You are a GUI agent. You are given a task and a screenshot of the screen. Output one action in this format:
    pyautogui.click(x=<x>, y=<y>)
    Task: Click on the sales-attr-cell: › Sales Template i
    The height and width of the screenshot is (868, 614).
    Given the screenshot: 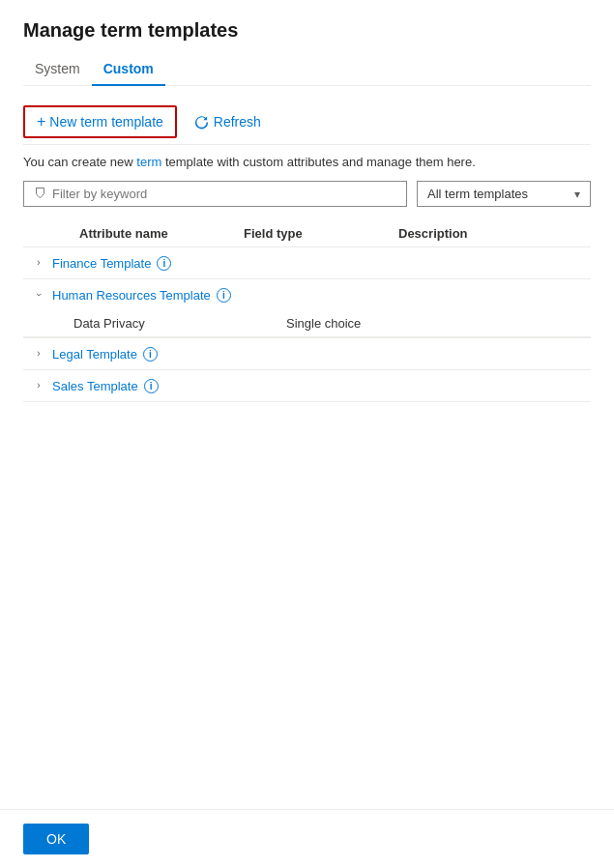 What is the action you would take?
    pyautogui.click(x=137, y=386)
    